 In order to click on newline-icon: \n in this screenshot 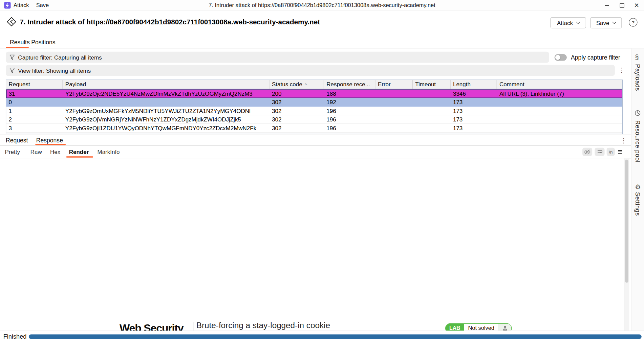, I will do `click(611, 152)`.